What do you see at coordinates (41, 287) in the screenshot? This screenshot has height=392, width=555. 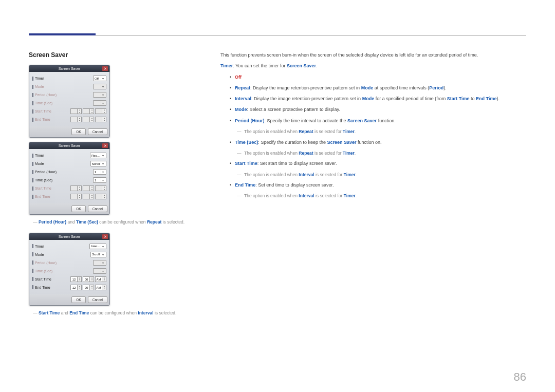 I see `field-label: End Time` at bounding box center [41, 287].